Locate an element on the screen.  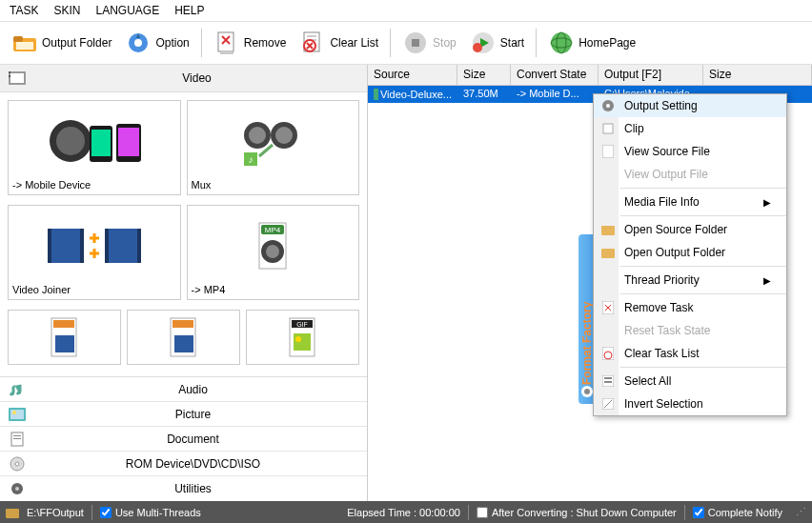
menu-help: HELP is located at coordinates (189, 10).